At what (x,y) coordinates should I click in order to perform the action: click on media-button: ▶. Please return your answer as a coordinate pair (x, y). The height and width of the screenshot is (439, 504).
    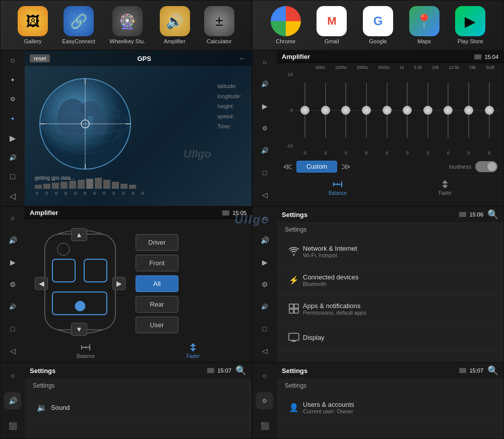
    Looking at the image, I should click on (13, 138).